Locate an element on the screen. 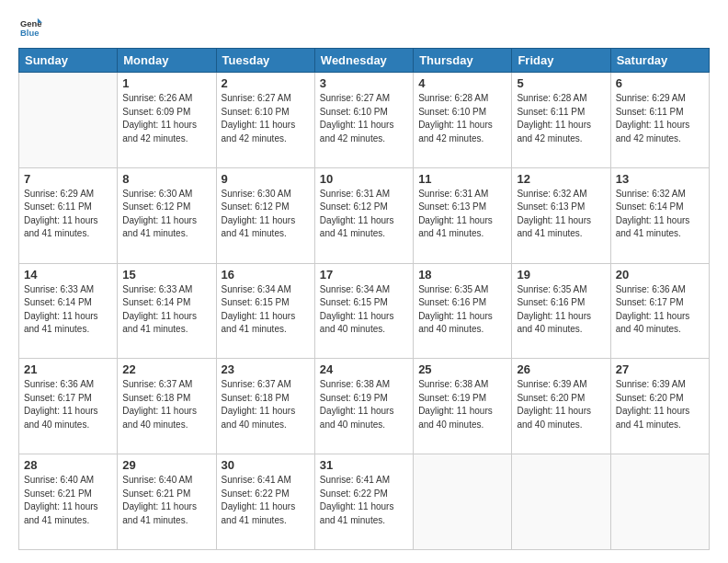 This screenshot has height=563, width=728. calendar-cell: 22Sunrise: 6:37 AMSunset: 6:18 PMDayligh… is located at coordinates (167, 407).